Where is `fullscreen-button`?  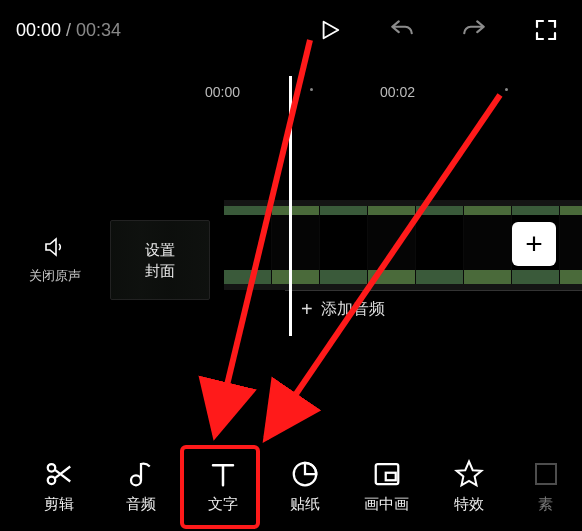 fullscreen-button is located at coordinates (546, 30).